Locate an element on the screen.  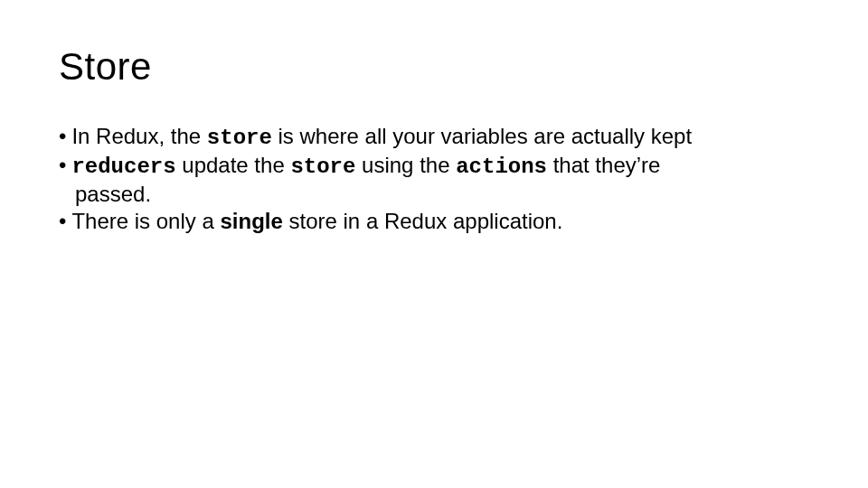
text: that they’re is located at coordinates (604, 164).